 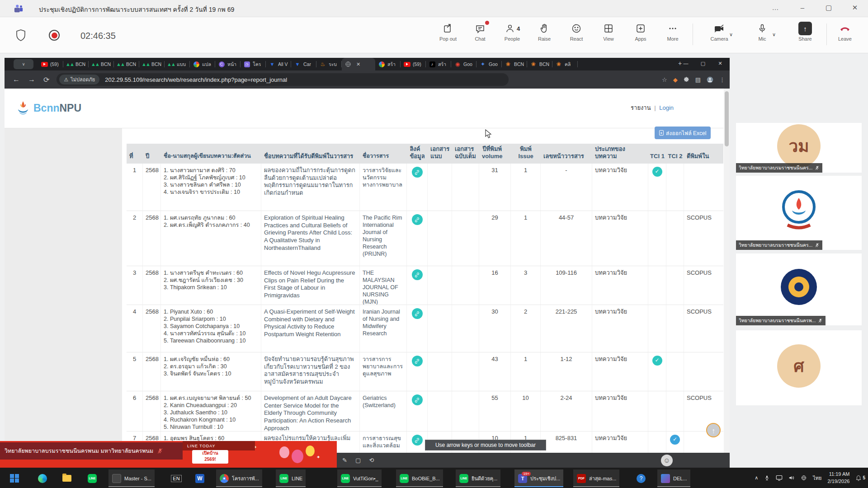 I want to click on shape-icon: ▢, so click(x=358, y=460).